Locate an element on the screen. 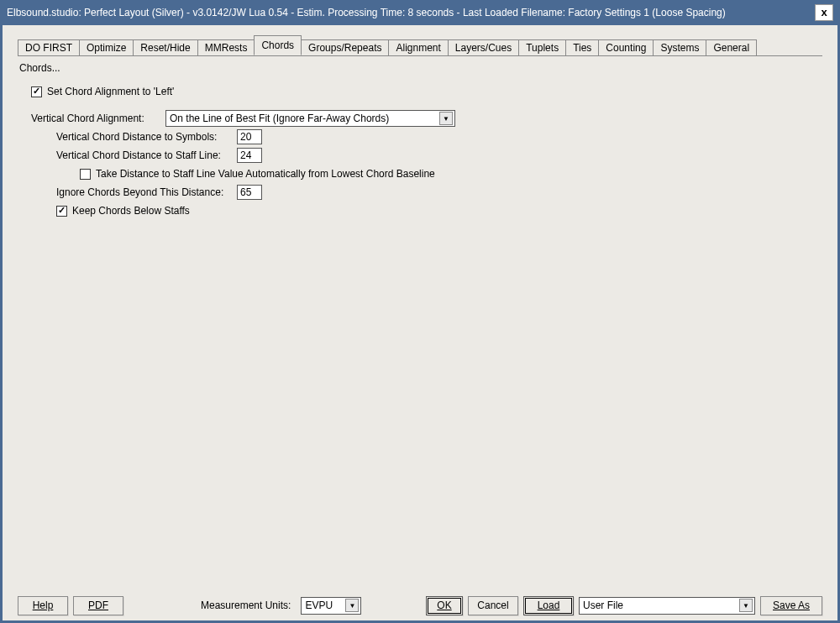 This screenshot has height=623, width=840. vca-label: Vertical Chord Alignment: is located at coordinates (94, 118).